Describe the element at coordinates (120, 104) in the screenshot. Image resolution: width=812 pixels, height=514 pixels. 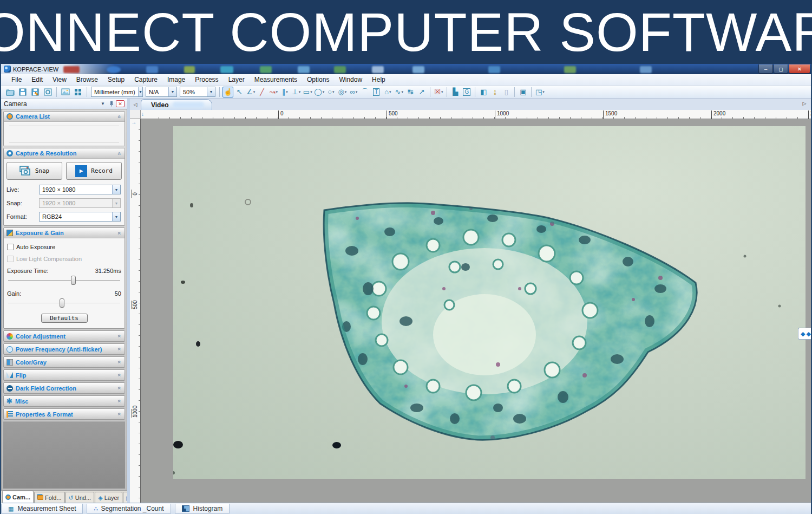
I see `panel-close-icon: ✕` at that location.